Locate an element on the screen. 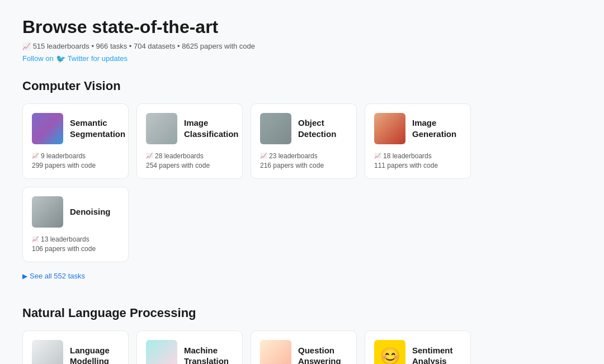 The width and height of the screenshot is (604, 364). card-leaderboards-image-classification: 📈 28 leaderboards is located at coordinates (190, 156).